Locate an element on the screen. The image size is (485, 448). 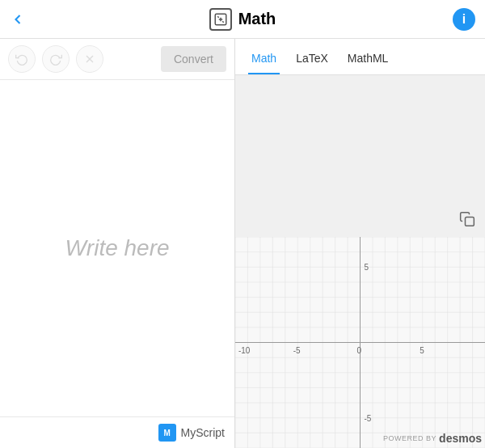
desmos-label: desmos is located at coordinates (461, 438).